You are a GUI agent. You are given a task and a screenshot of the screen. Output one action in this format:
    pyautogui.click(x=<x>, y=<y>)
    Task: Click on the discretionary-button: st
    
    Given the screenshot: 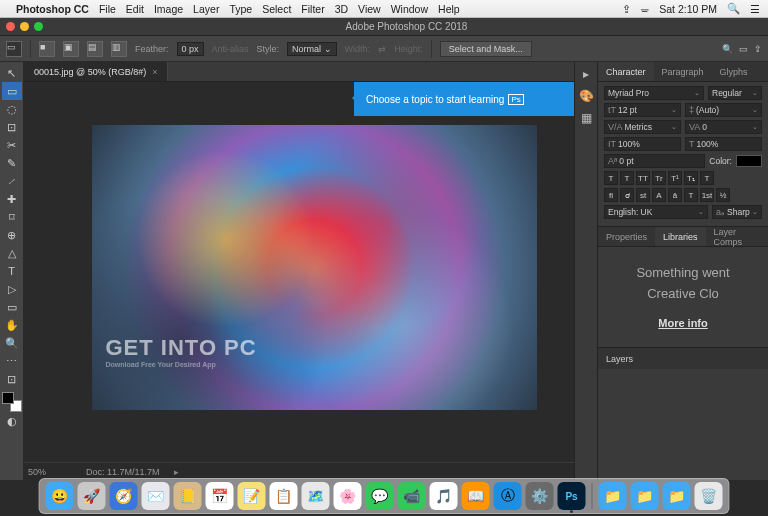 What is the action you would take?
    pyautogui.click(x=643, y=195)
    